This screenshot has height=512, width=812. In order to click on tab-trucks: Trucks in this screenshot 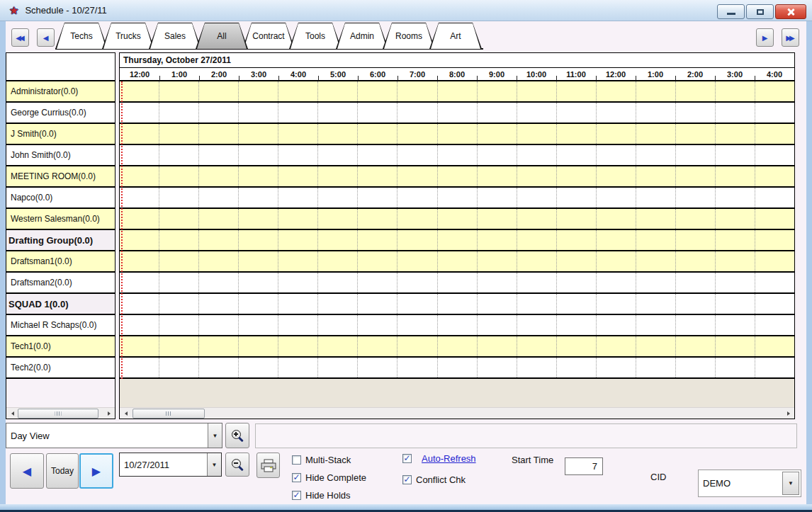, I will do `click(128, 35)`.